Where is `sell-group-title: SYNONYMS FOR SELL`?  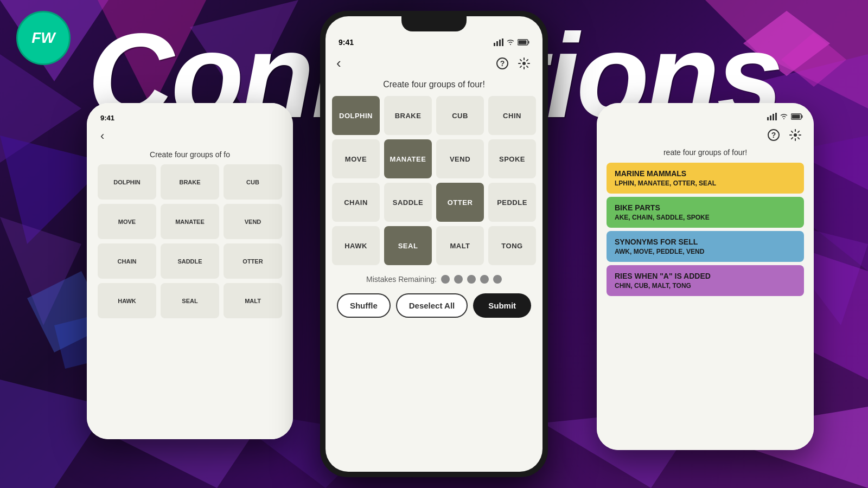 sell-group-title: SYNONYMS FOR SELL is located at coordinates (705, 242).